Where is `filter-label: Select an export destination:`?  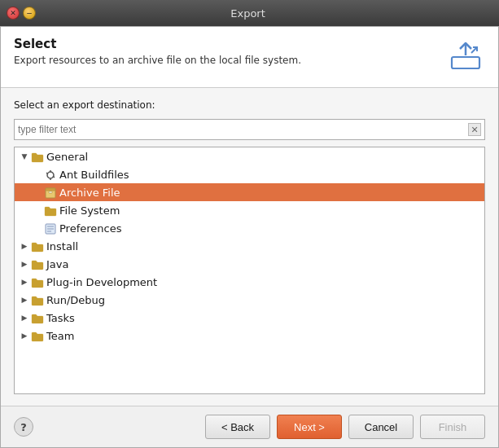
filter-label: Select an export destination: is located at coordinates (249, 105).